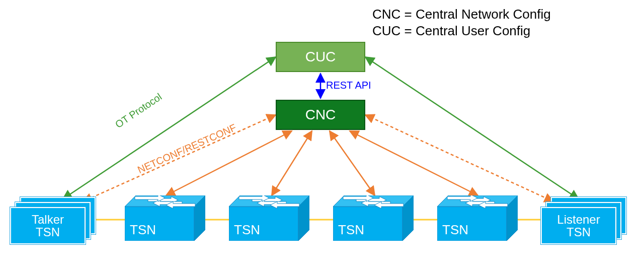 The width and height of the screenshot is (644, 266). Describe the element at coordinates (462, 14) in the screenshot. I see `legend-line-cnc: CNC = Central Network Config` at that location.